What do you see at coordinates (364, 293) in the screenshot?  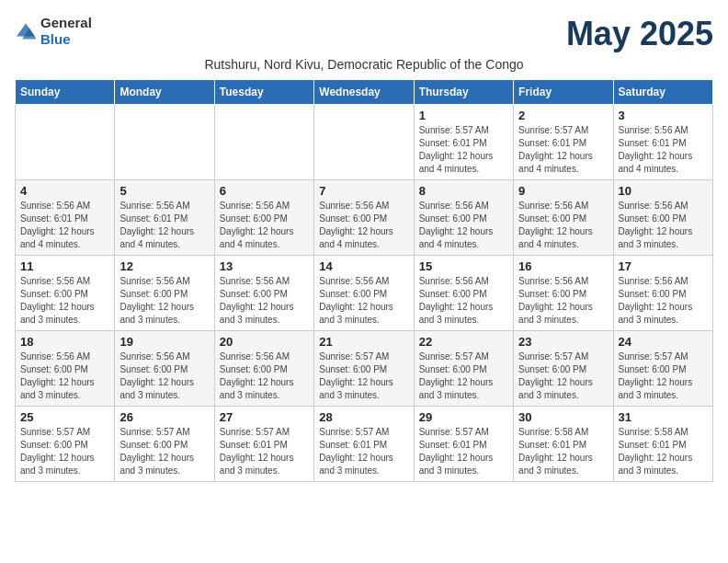 I see `calendar-week-3: 11Sunrise: 5:56 AMSunset: 6:00 PMDayligh…` at bounding box center [364, 293].